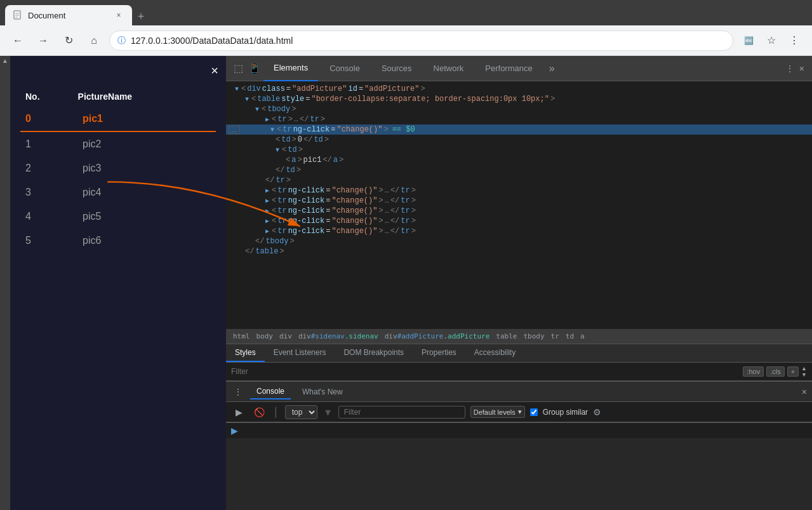  Describe the element at coordinates (118, 168) in the screenshot. I see `table-row: 2pic3` at that location.